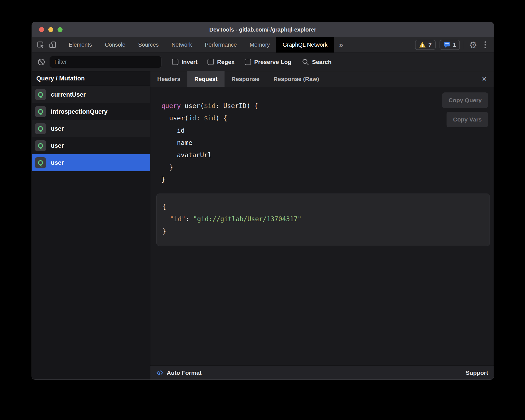  I want to click on inspect-element-button, so click(41, 45).